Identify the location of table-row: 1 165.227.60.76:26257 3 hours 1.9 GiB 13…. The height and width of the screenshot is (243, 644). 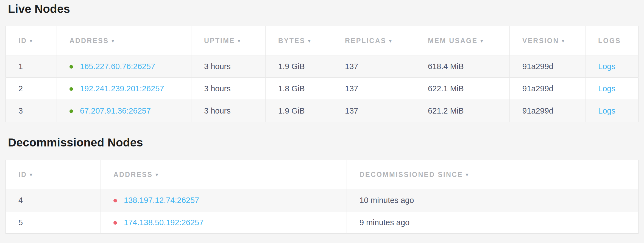
(322, 66).